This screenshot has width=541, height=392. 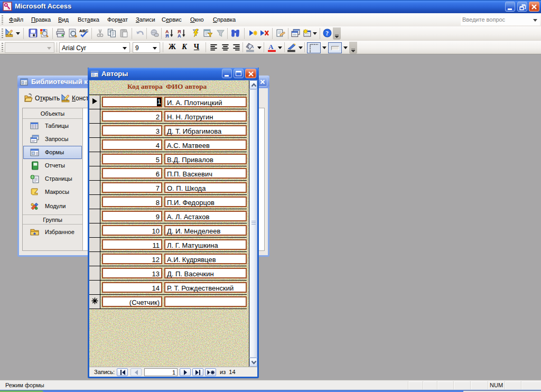 What do you see at coordinates (83, 31) in the screenshot?
I see `svg-text: ABC` at bounding box center [83, 31].